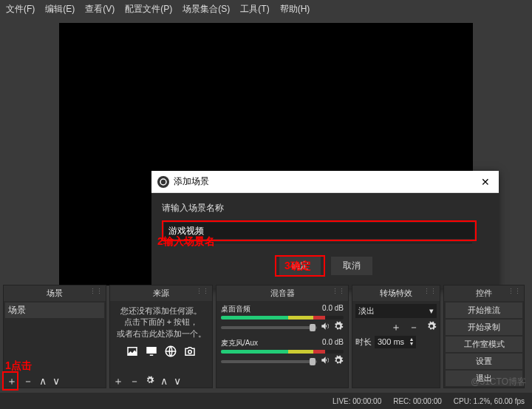  Describe the element at coordinates (269, 362) in the screenshot. I see `ch2-slider` at that location.